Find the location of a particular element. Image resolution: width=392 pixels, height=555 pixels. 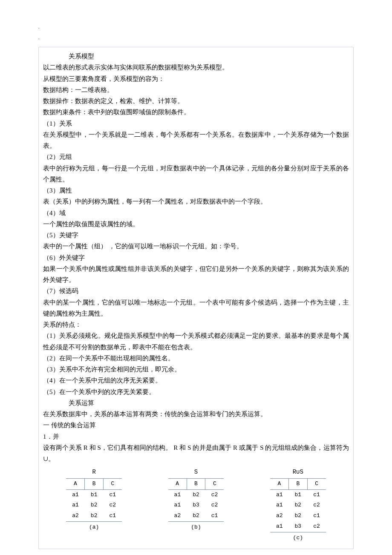

paragraph: 数据操作：数据表的定义，检索、维护、计算等。 is located at coordinates (196, 101).